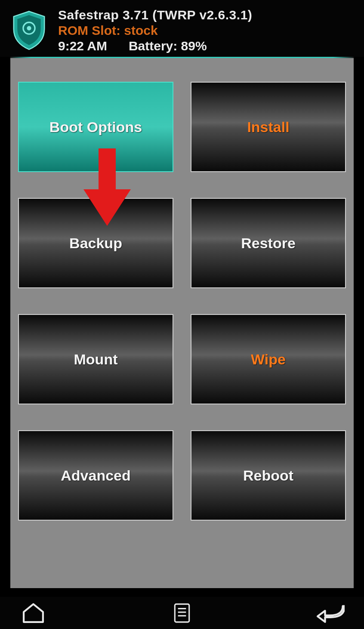 Image resolution: width=364 pixels, height=629 pixels. I want to click on reboot-label: Reboot, so click(268, 476).